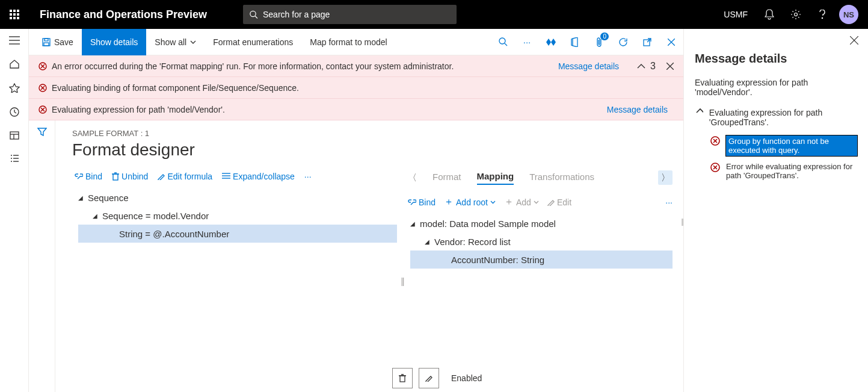 The image size is (868, 392). Describe the element at coordinates (14, 112) in the screenshot. I see `recent-icon` at that location.